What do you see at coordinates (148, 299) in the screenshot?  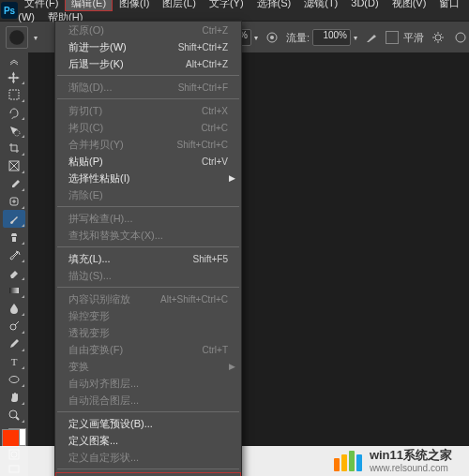 I see `menu-item: 内容识别缩放Alt+Shift+Ctrl+C` at bounding box center [148, 299].